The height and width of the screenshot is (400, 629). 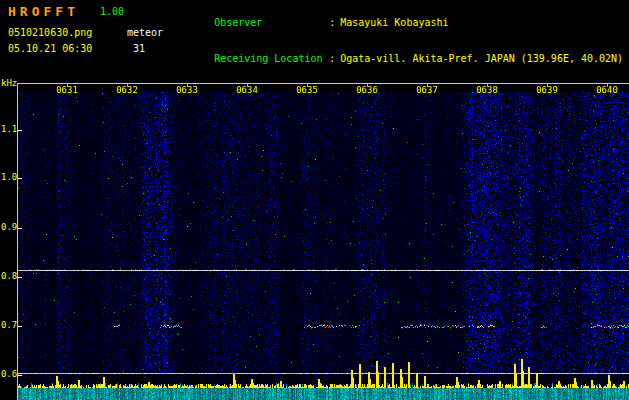 What do you see at coordinates (247, 90) in the screenshot?
I see `x-tick-label: 0634` at bounding box center [247, 90].